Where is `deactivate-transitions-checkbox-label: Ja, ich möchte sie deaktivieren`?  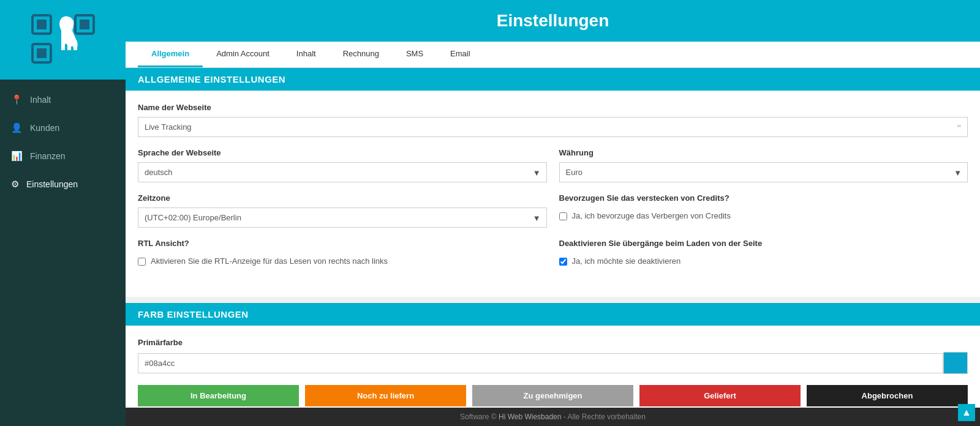 deactivate-transitions-checkbox-label: Ja, ich möchte sie deaktivieren is located at coordinates (627, 261).